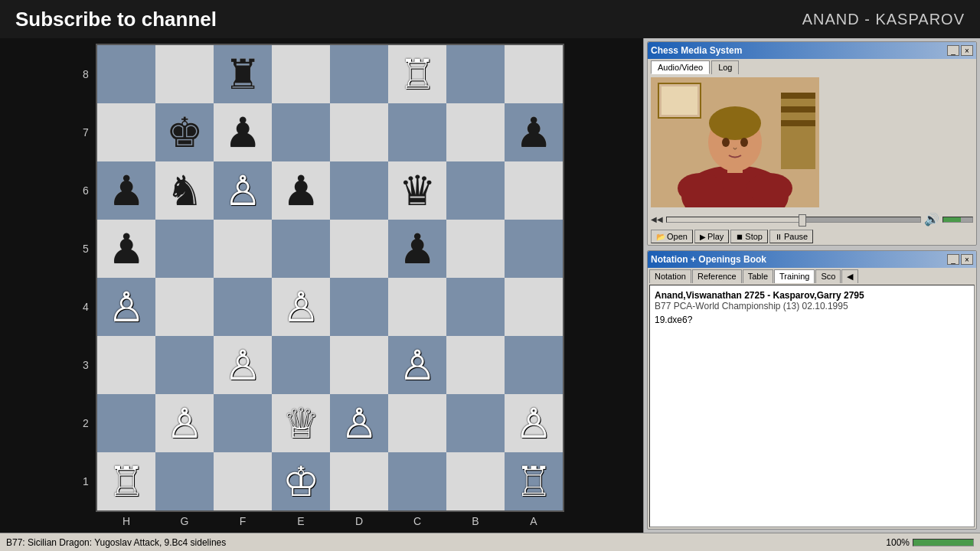 The height and width of the screenshot is (551, 980). What do you see at coordinates (301, 481) in the screenshot?
I see `square: ♔` at bounding box center [301, 481].